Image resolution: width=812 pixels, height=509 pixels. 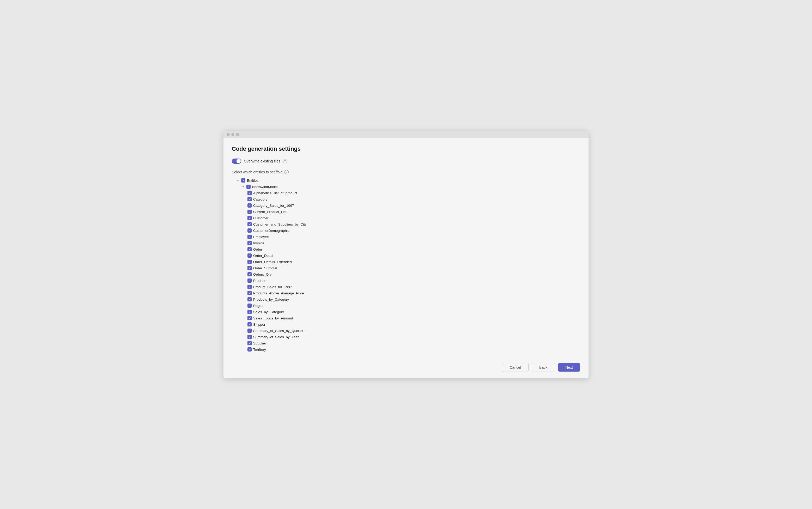 I want to click on back-button: Back, so click(x=543, y=368).